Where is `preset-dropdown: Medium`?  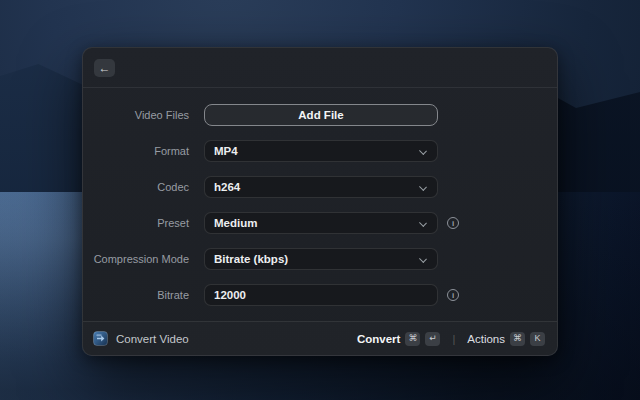
preset-dropdown: Medium is located at coordinates (321, 223).